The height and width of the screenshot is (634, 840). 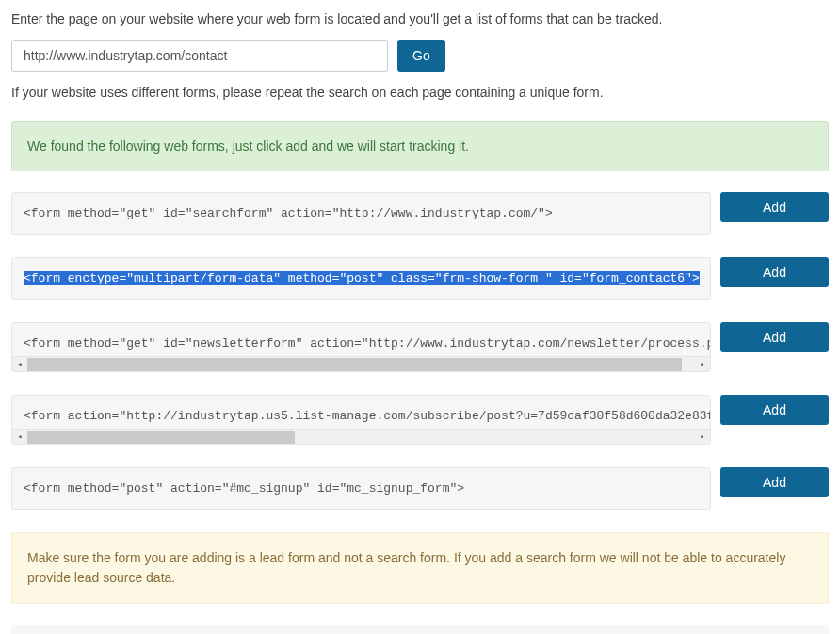 I want to click on form-code-box: <form method="get" id="newsletterform" a…, so click(x=362, y=347).